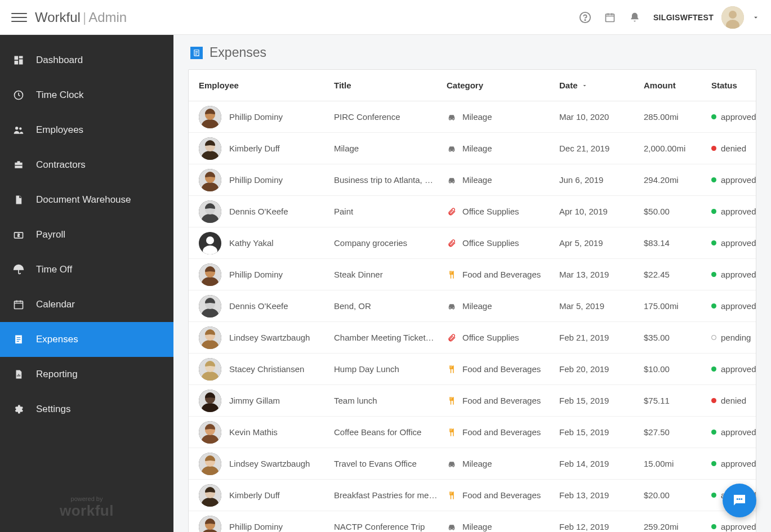  Describe the element at coordinates (635, 17) in the screenshot. I see `bell-icon` at that location.